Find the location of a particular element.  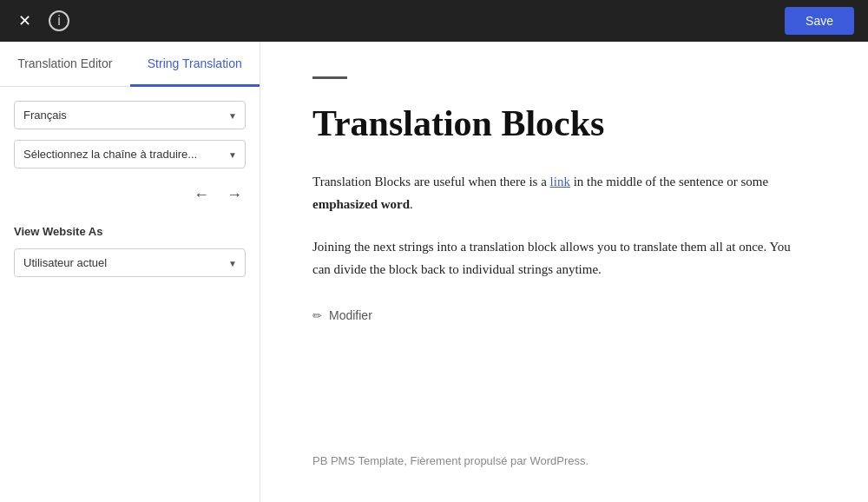

edit-icon: ✏ is located at coordinates (318, 316).